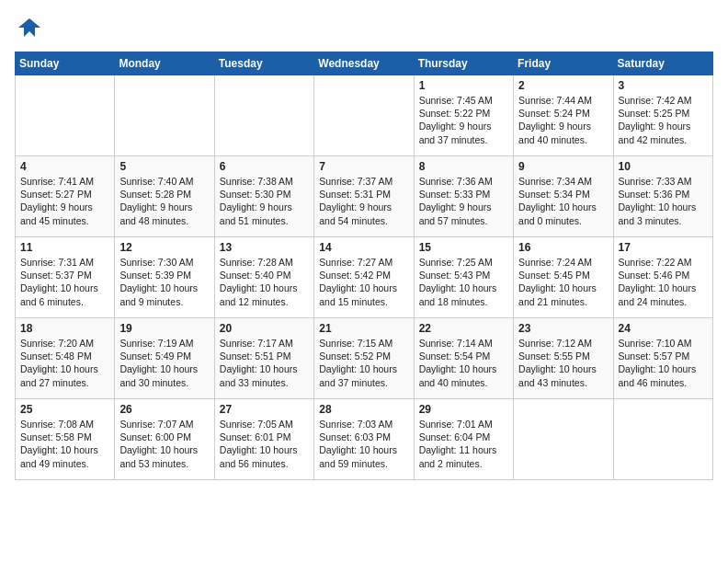 The height and width of the screenshot is (563, 728). Describe the element at coordinates (364, 409) in the screenshot. I see `day-number: 28` at that location.